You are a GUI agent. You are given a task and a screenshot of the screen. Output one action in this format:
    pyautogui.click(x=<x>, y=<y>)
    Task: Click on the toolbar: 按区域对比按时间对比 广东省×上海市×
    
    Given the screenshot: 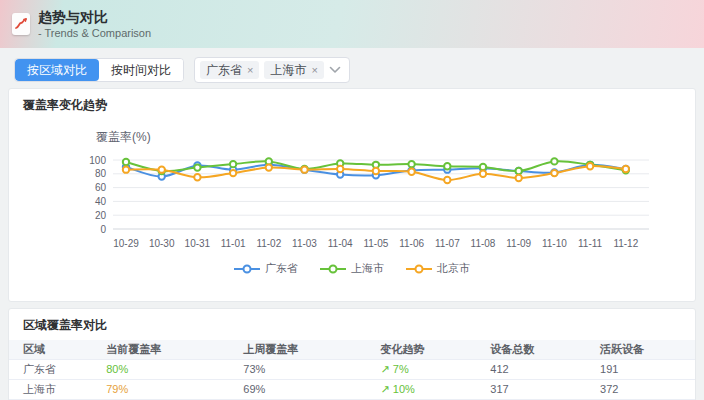 What is the action you would take?
    pyautogui.click(x=352, y=70)
    